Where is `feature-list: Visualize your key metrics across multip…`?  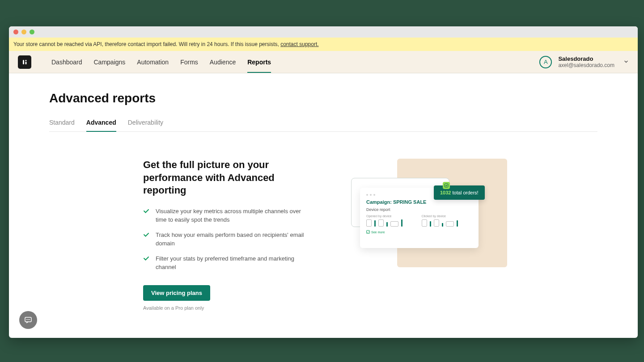
feature-list: Visualize your key metrics across multip… is located at coordinates (226, 240).